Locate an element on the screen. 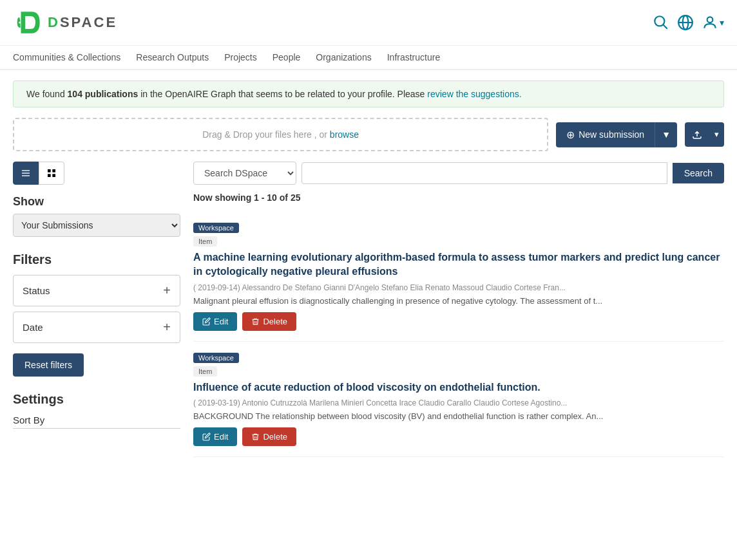  alert-count: 104 publications is located at coordinates (103, 94).